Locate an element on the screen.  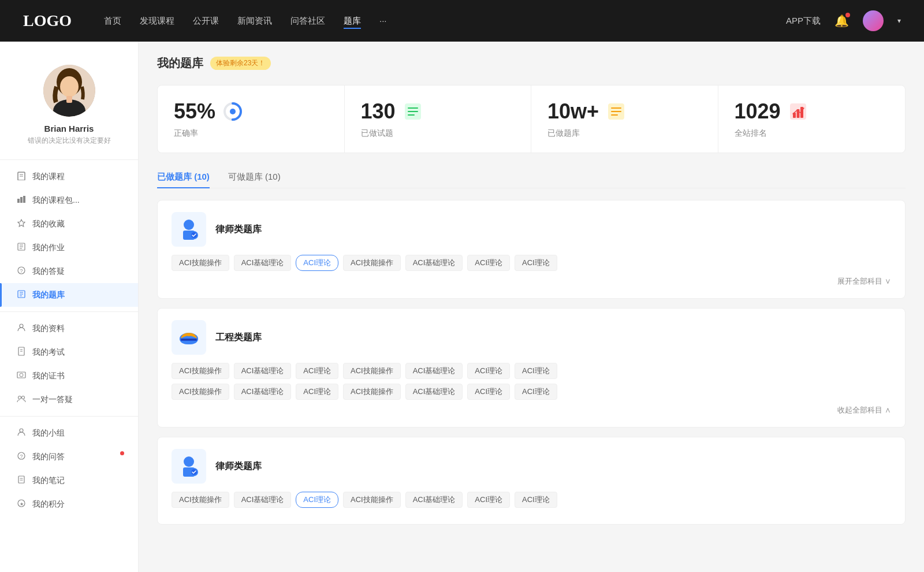
sidebar-item-question-bank: 我的题库 is located at coordinates (69, 295).